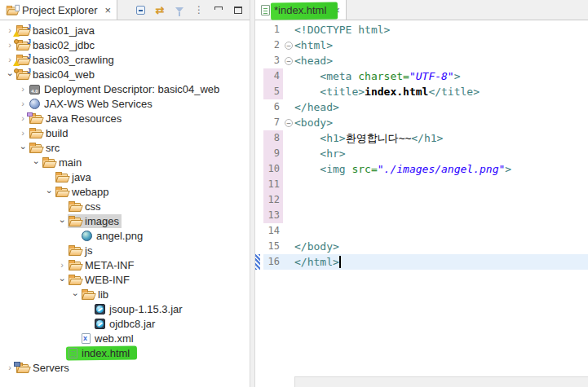 Image resolution: width=588 pixels, height=387 pixels. Describe the element at coordinates (125, 59) in the screenshot. I see `tree-item-basic03-crawling: ›Jbasic03_crawling` at that location.